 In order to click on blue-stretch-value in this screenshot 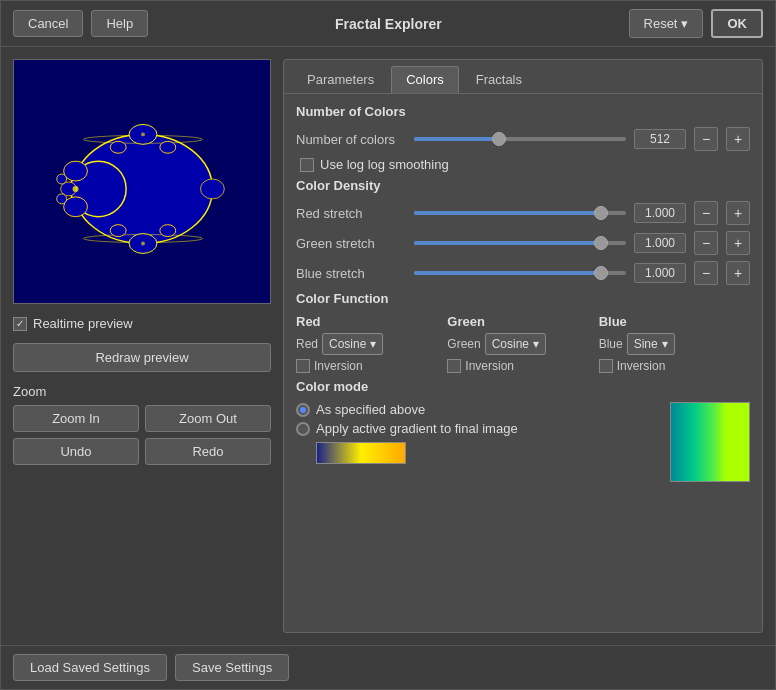, I will do `click(660, 273)`.